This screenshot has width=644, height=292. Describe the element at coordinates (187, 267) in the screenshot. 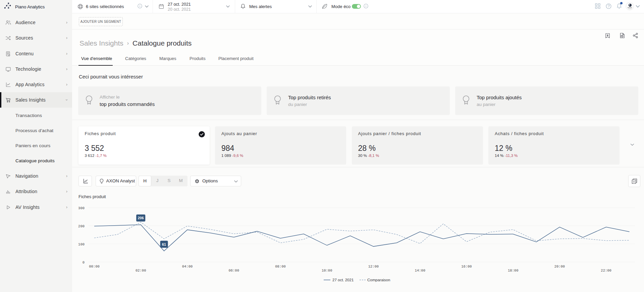

I see `svg-text: 04:00` at that location.